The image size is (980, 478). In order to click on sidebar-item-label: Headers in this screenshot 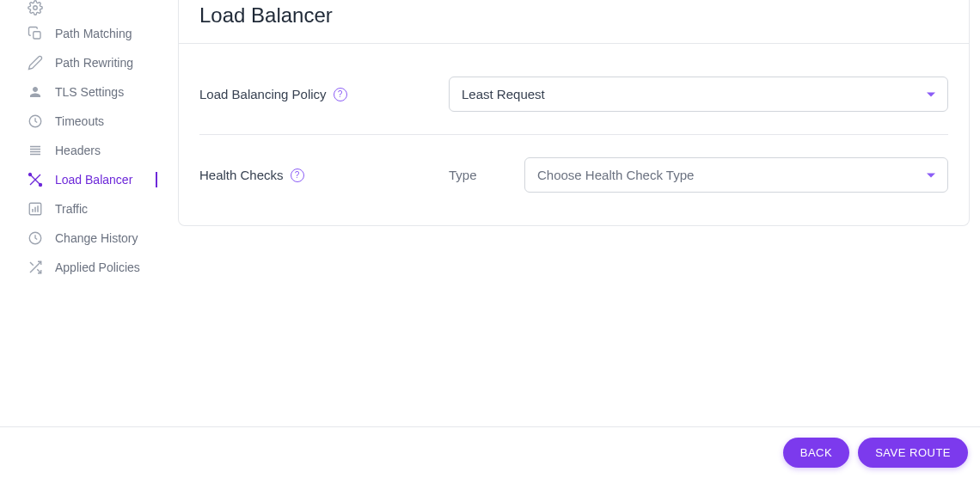, I will do `click(77, 150)`.